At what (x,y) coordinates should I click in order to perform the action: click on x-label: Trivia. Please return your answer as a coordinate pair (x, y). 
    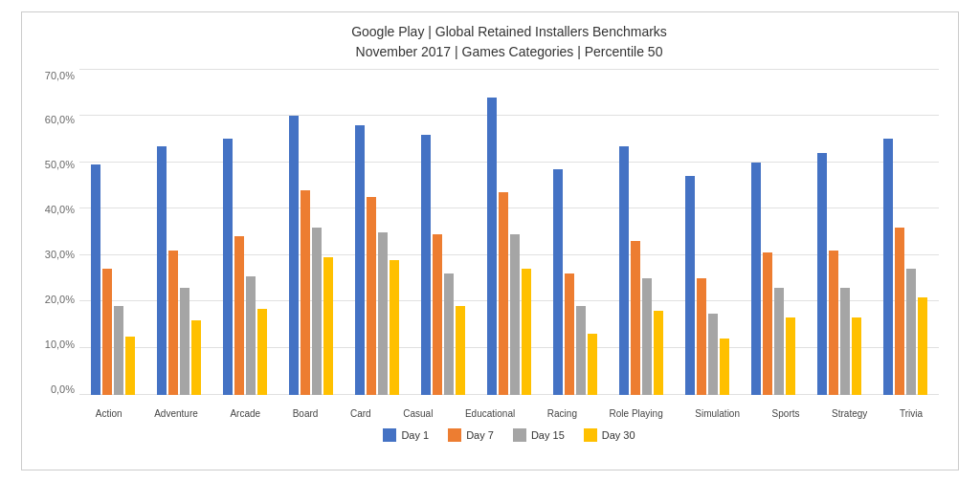
    Looking at the image, I should click on (911, 413).